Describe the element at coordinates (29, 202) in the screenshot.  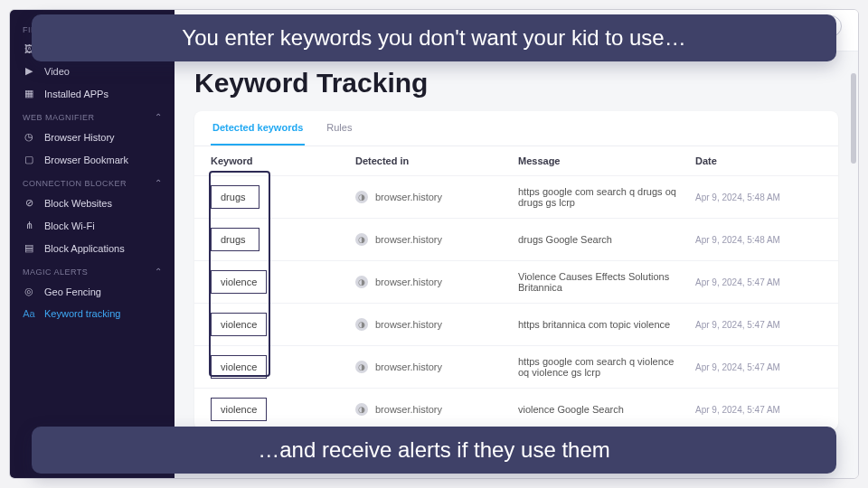
I see `sidebar-item-icon: ⊘` at that location.